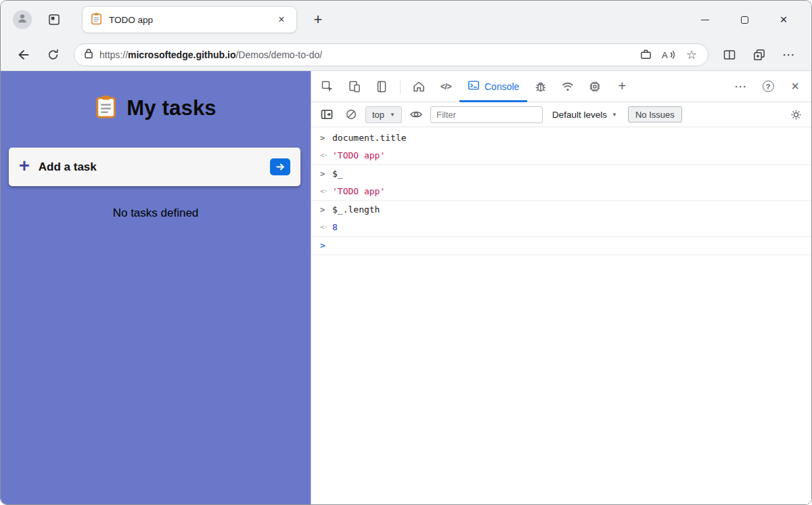 The image size is (812, 505). Describe the element at coordinates (378, 115) in the screenshot. I see `context-selector-label: top` at that location.